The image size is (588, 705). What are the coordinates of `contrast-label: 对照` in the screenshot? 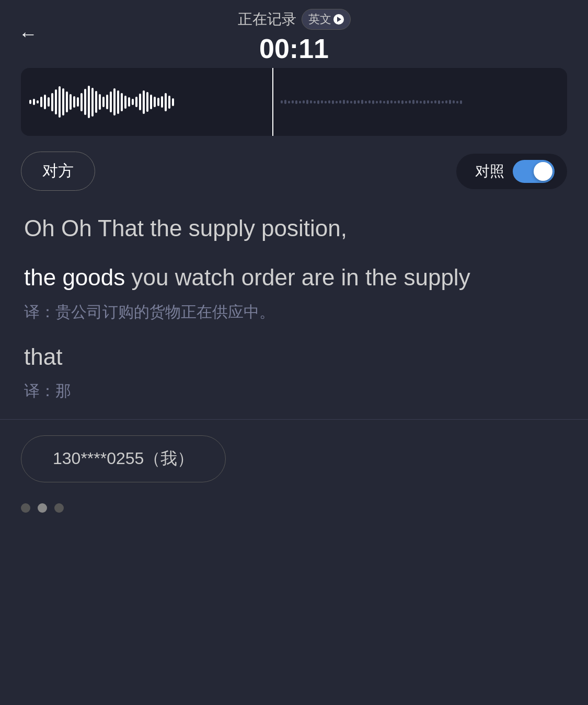 It's located at (490, 171).